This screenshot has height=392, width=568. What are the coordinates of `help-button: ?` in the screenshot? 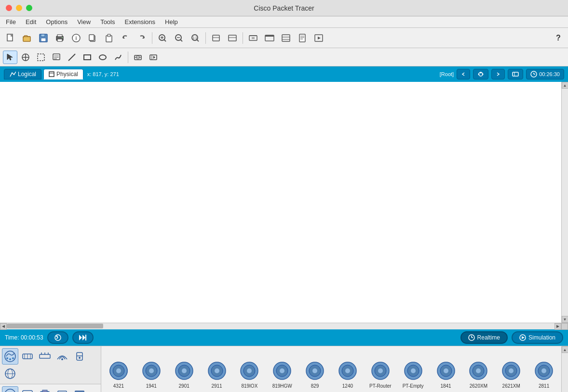 It's located at (558, 38).